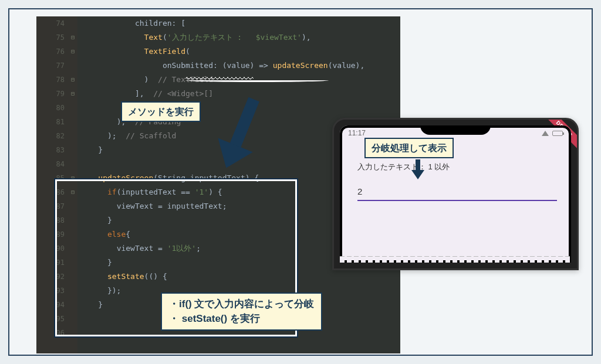 The height and width of the screenshot is (364, 601). I want to click on code-text: ],, so click(144, 94).